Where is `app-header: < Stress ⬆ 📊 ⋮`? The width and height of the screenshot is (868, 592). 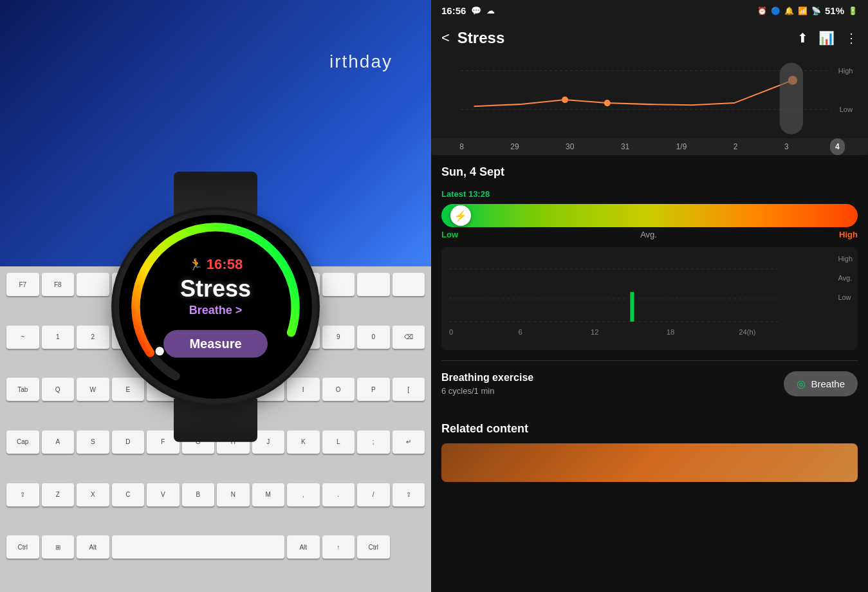 app-header: < Stress ⬆ 📊 ⋮ is located at coordinates (650, 38).